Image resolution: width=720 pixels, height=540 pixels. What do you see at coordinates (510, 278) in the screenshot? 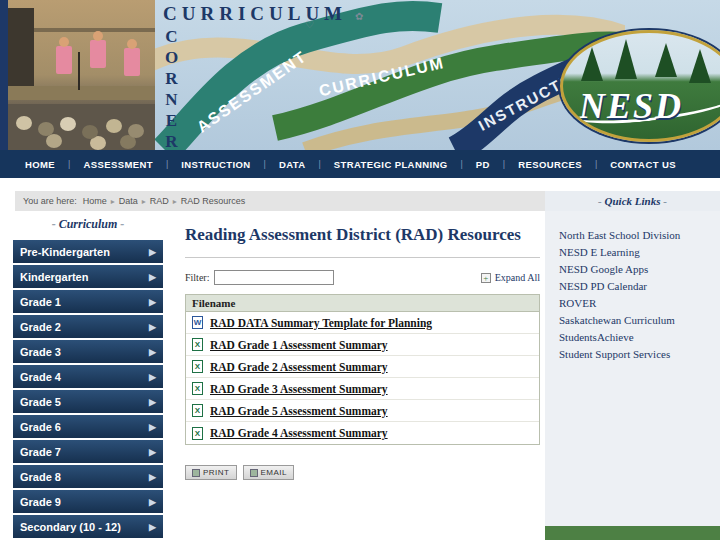
I see `expand-all-button: Expand All` at bounding box center [510, 278].